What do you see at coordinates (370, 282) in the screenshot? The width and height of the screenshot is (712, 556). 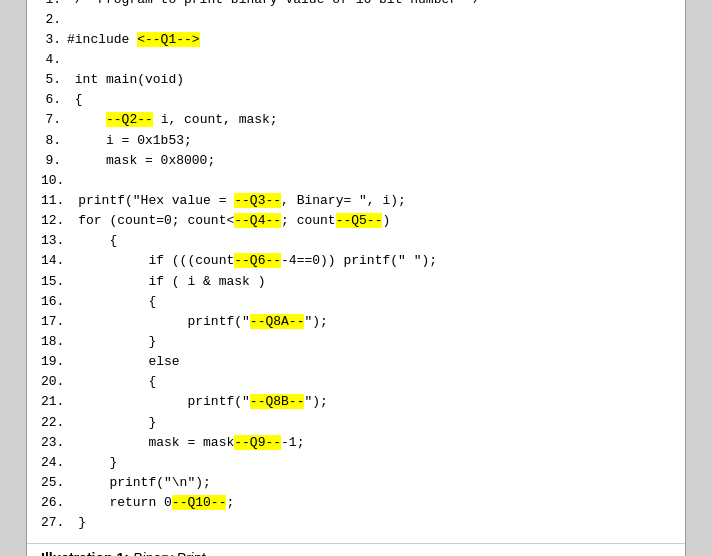 I see `line-content: if ( i & mask )` at bounding box center [370, 282].